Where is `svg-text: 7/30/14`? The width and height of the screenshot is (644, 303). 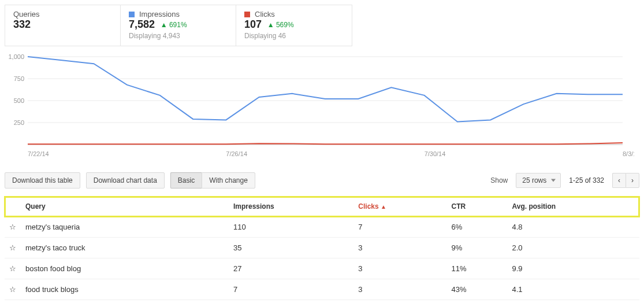 svg-text: 7/30/14 is located at coordinates (435, 154).